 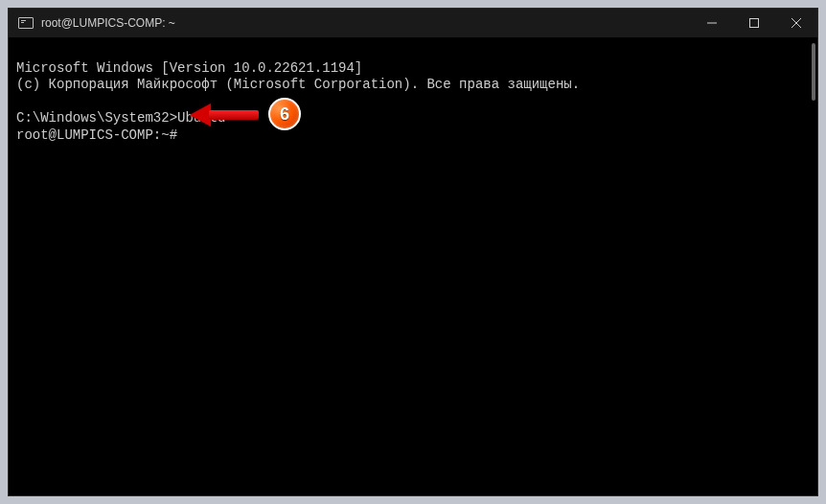 I want to click on copyright-line: (c) Корпорация Майкрософт (Microsoft Cor…, so click(x=298, y=84).